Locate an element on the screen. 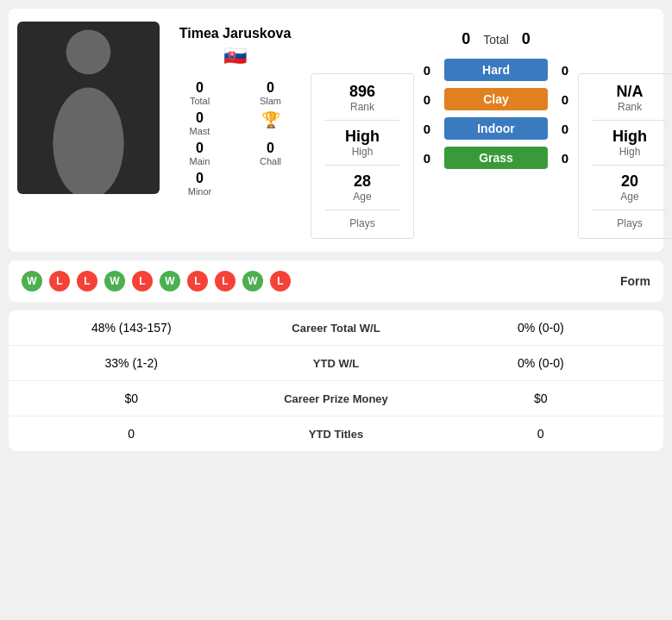 The height and width of the screenshot is (620, 672). player1-flag: 🇸🇰 is located at coordinates (235, 56).